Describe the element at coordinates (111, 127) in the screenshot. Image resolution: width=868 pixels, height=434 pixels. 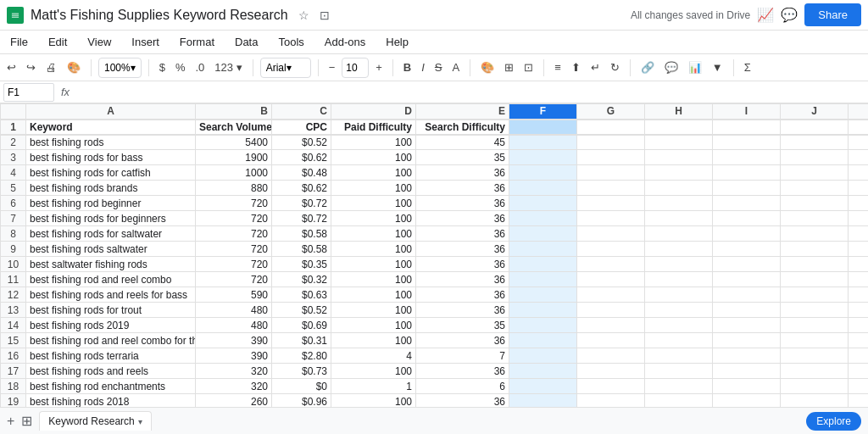
I see `header-keyword: Keyword` at that location.